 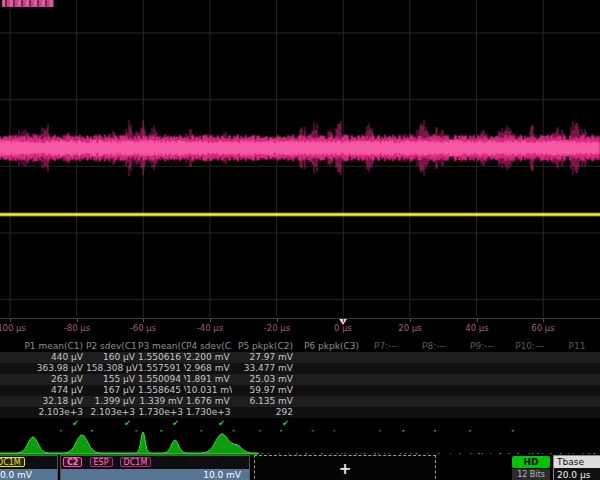 What do you see at coordinates (162, 402) in the screenshot?
I see `measure-value-cell: 1.339 mV` at bounding box center [162, 402].